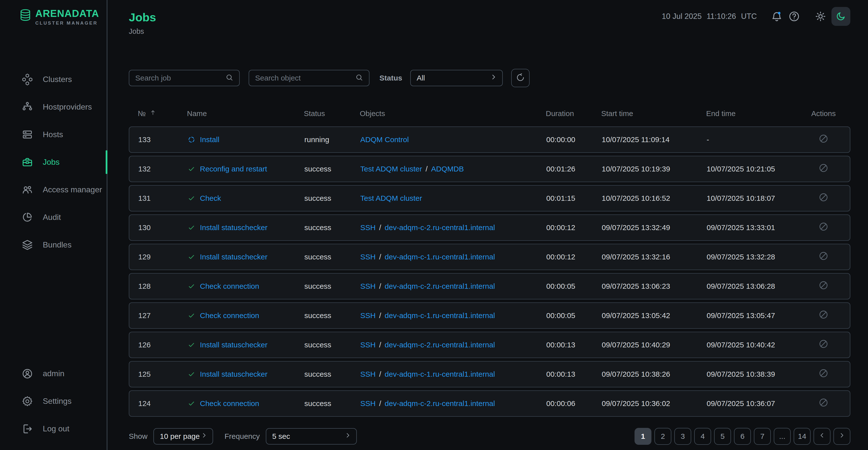  Describe the element at coordinates (53, 401) in the screenshot. I see `sidebar-item-settings: Settings` at that location.